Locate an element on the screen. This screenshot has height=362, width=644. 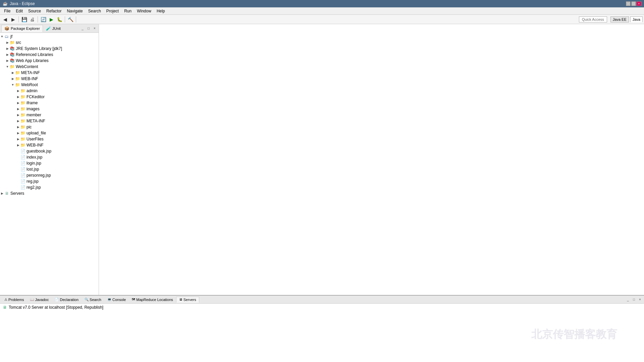
tree-label-webroot: WebRoot is located at coordinates (30, 85).